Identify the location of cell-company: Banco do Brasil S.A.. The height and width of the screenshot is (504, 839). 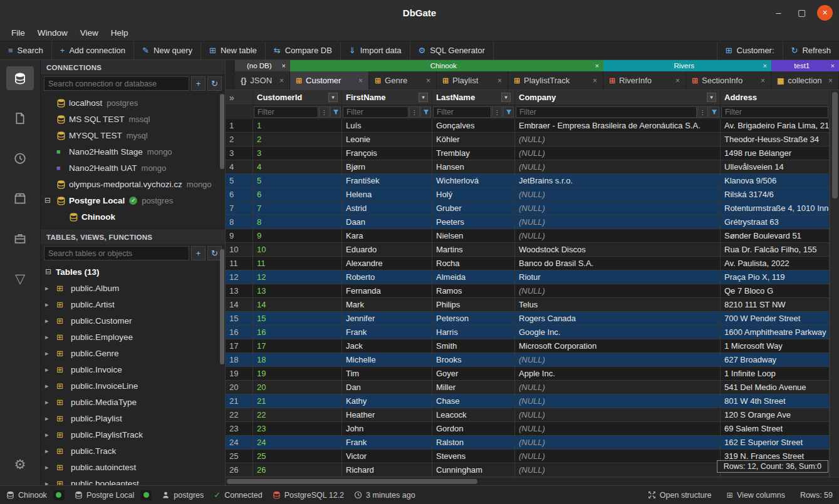
(618, 264).